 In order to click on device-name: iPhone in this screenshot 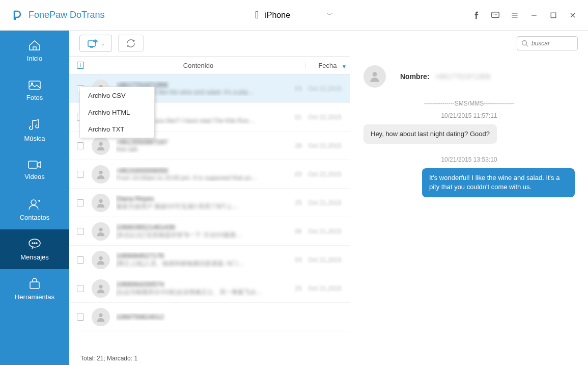, I will do `click(277, 15)`.